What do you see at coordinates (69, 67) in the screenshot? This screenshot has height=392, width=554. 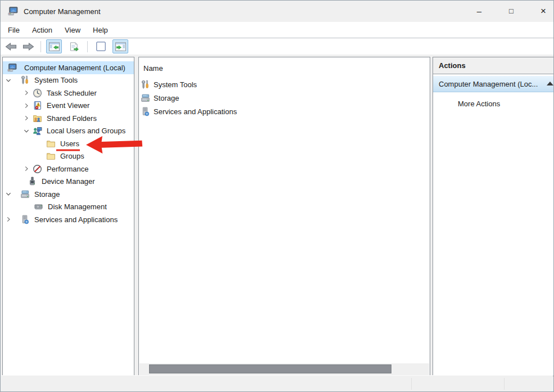 I see `tree-item-computer-management: Computer Management (Local)` at bounding box center [69, 67].